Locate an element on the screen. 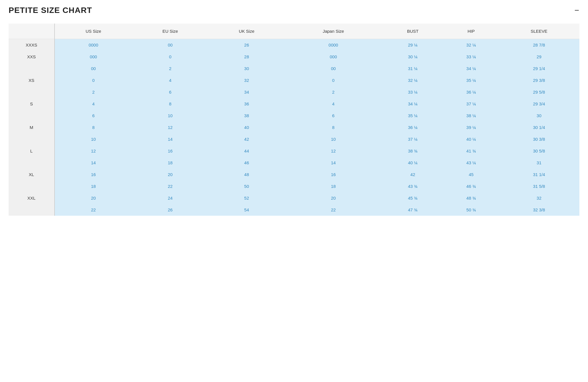 This screenshot has height=382, width=588. table-row: 2634233 ¼36 ¼29 5/8 is located at coordinates (294, 92).